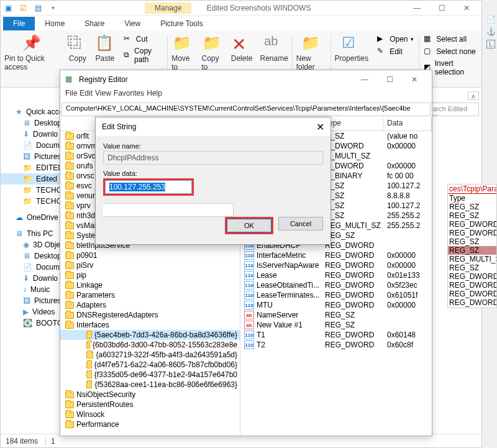 This screenshot has width=497, height=448. What do you see at coordinates (150, 345) in the screenshot?
I see `tree-node: {6b03bd6d-3d00-47bb-8052-15563c283e8e` at bounding box center [150, 345].